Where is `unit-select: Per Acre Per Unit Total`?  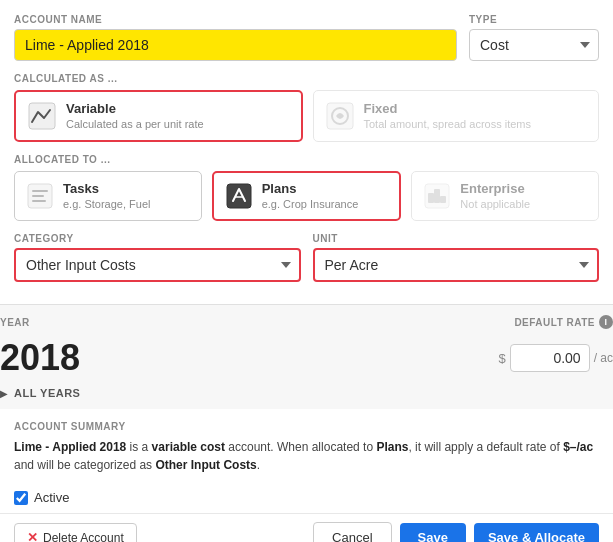 unit-select: Per Acre Per Unit Total is located at coordinates (456, 265).